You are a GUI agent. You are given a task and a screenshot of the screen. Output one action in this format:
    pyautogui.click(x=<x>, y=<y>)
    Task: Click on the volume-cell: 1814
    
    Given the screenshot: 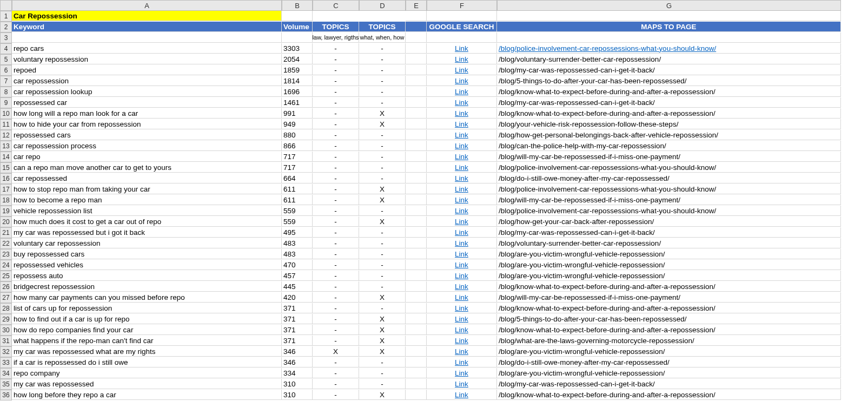 What is the action you would take?
    pyautogui.click(x=297, y=81)
    